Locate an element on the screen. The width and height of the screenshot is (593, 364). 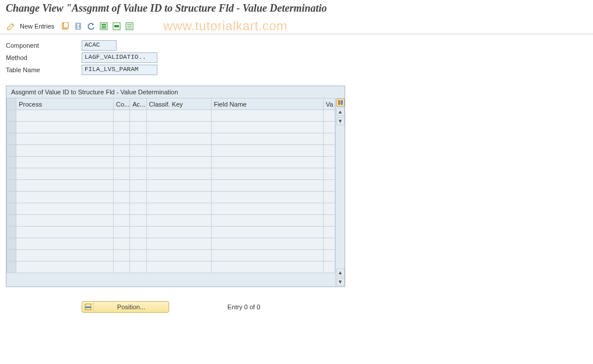
scroll-down-button-2: ▼ is located at coordinates (341, 282).